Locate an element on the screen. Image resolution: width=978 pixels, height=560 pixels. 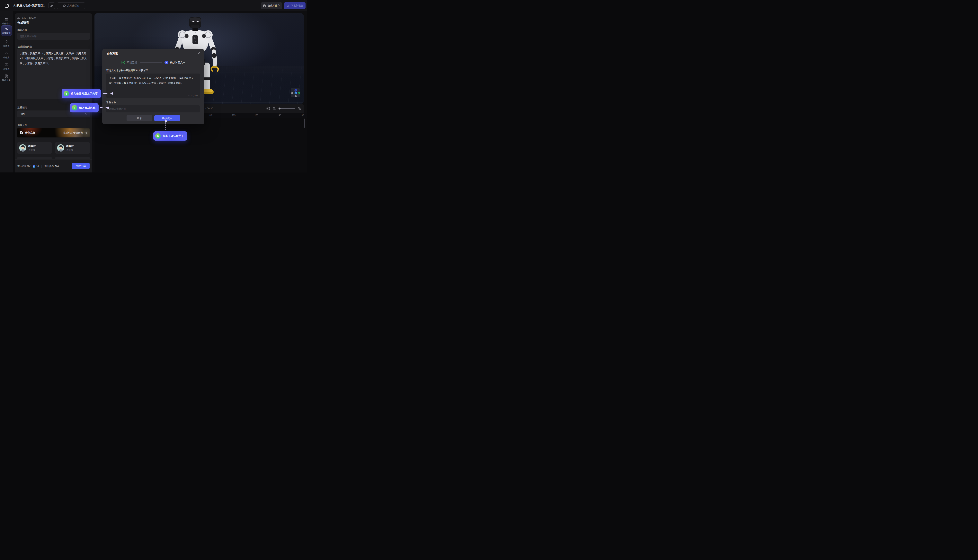
robot-download-icon is located at coordinates (288, 6).